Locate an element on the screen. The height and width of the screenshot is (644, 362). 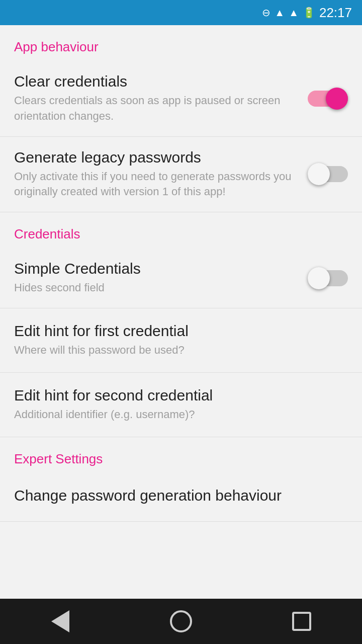
setting-simple-credentials: Simple Credentials Hides second field is located at coordinates (181, 278).